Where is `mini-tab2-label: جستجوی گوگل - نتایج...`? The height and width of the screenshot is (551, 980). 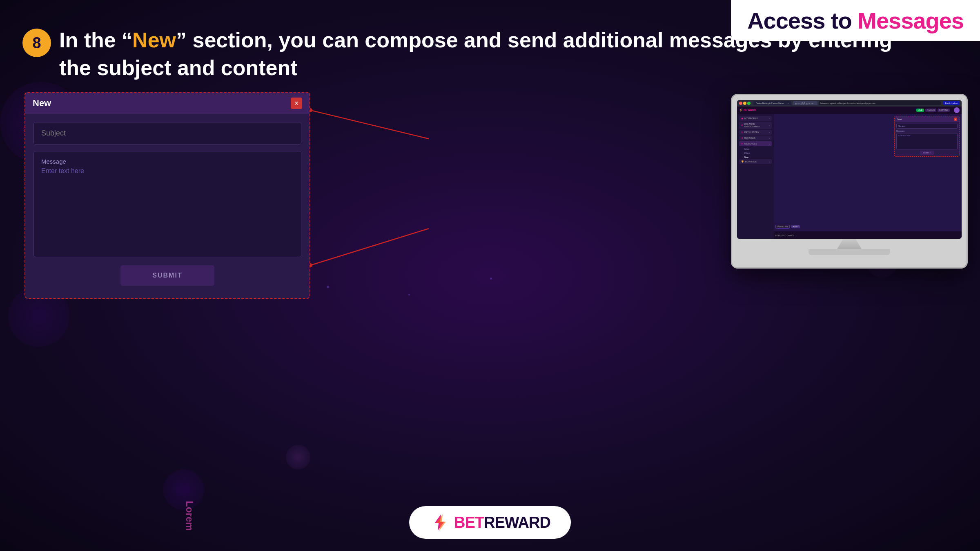 mini-tab2-label: جستجوی گوگل - نتایج... is located at coordinates (805, 103).